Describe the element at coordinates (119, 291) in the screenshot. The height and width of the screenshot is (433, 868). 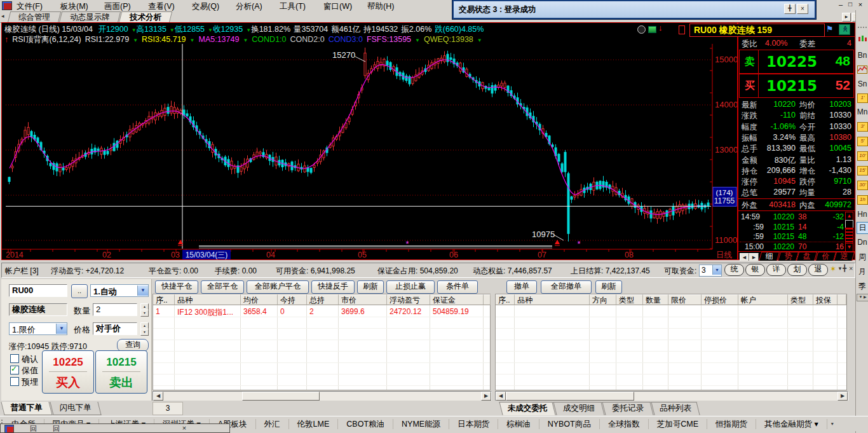
I see `mode-select: 1.自动▼` at that location.